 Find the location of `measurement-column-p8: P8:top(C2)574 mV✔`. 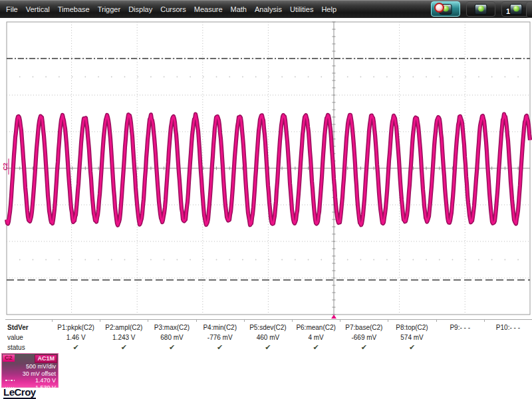

measurement-column-p8: P8:top(C2)574 mV✔ is located at coordinates (412, 338).